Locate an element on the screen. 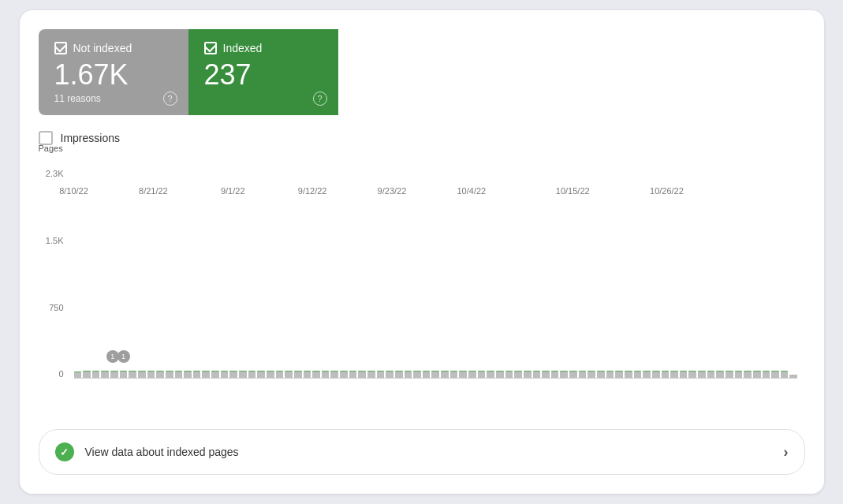 The height and width of the screenshot is (504, 843). annotation-badge: 1 is located at coordinates (124, 357).